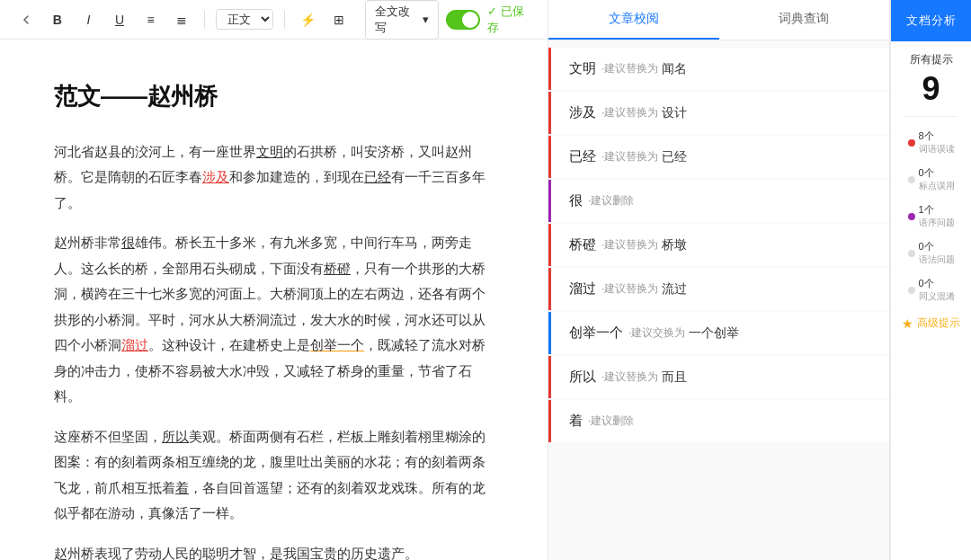  Describe the element at coordinates (175, 437) in the screenshot. I see `word-suoyi: 所以` at that location.